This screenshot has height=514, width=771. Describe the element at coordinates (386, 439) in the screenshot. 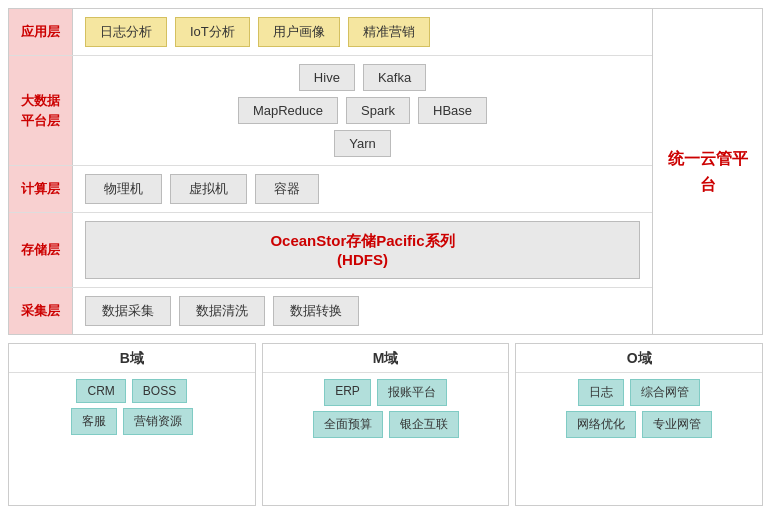

I see `m-domain-items: ERP 报账平台 全面预算 银企互联` at that location.